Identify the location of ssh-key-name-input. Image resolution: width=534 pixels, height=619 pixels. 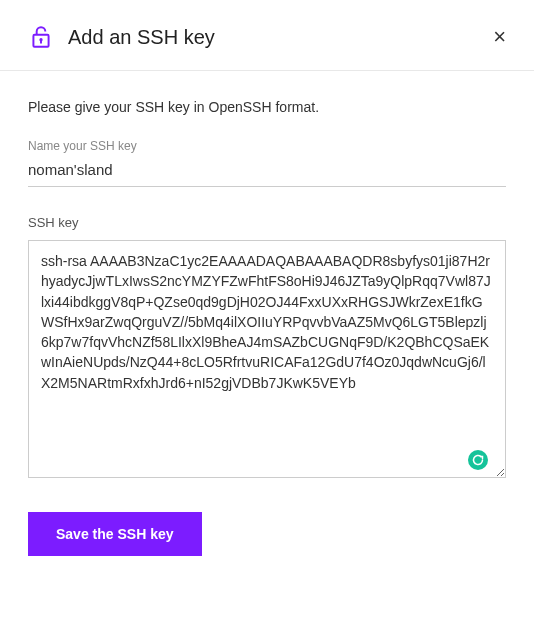
(267, 172).